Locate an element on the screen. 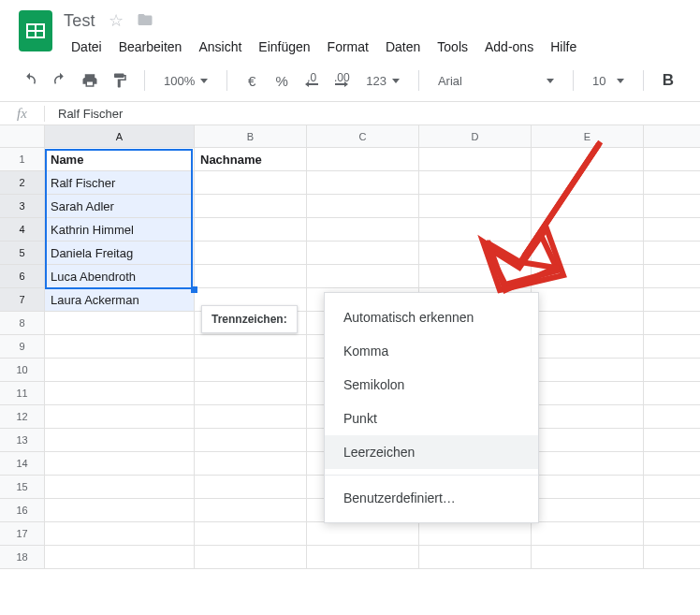 This screenshot has width=700, height=615. formula-input: Ralf Fischer is located at coordinates (84, 114).